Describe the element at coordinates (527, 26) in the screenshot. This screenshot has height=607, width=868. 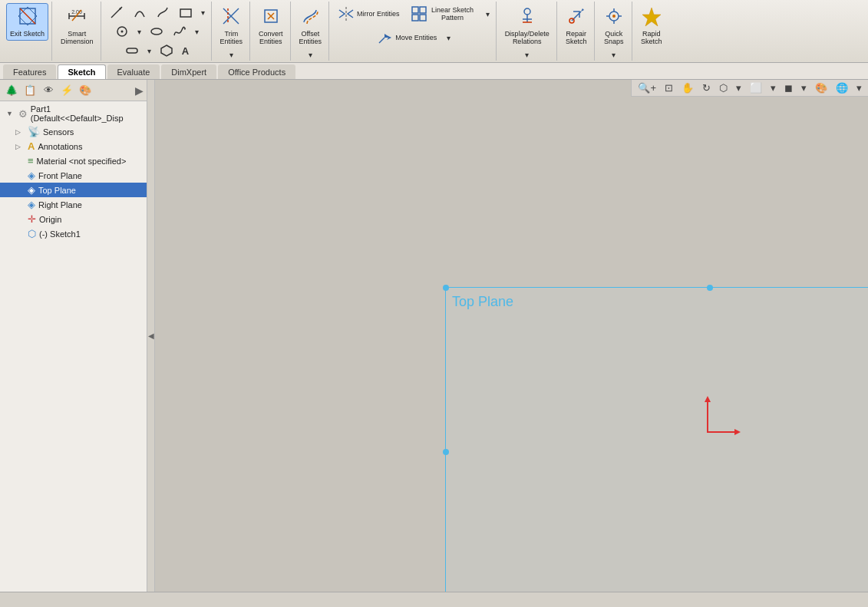
I see `display-delete-button: Display/DeleteRelations` at that location.